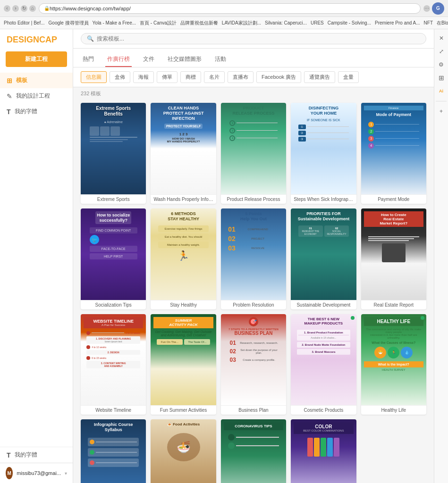 The height and width of the screenshot is (483, 448). Describe the element at coordinates (259, 39) in the screenshot. I see `search-input` at that location.